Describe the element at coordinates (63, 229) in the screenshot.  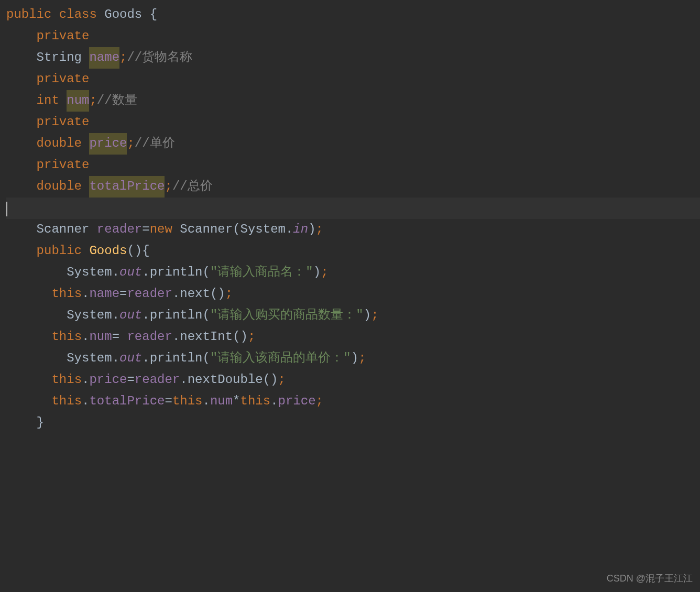
I see `type-scanner: Scanner` at that location.